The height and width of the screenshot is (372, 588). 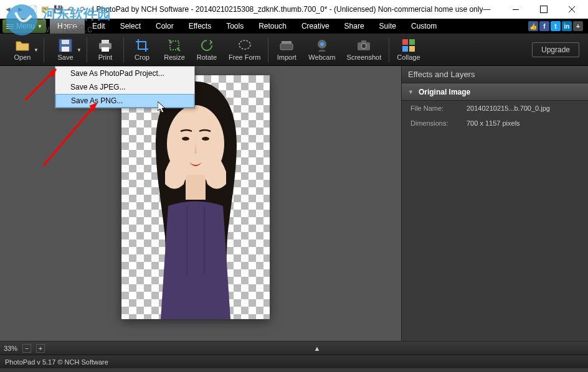 What do you see at coordinates (387, 26) in the screenshot?
I see `menu-item-suite: Suite` at bounding box center [387, 26].